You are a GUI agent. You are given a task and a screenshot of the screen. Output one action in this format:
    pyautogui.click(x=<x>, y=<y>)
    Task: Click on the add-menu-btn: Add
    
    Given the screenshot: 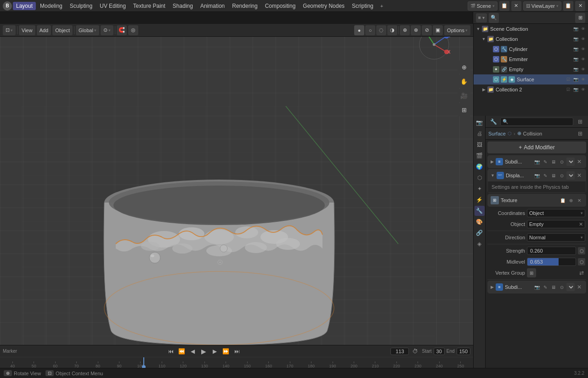 What is the action you would take?
    pyautogui.click(x=44, y=30)
    